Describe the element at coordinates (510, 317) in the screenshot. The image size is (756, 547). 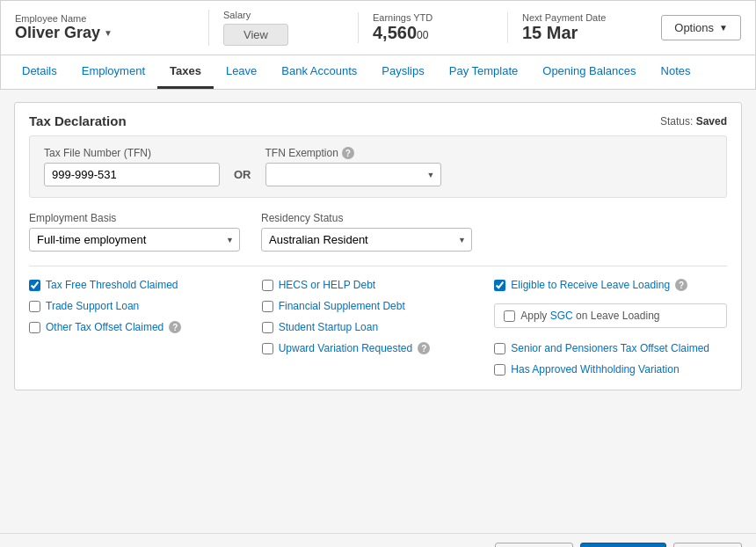
I see `apply-sgc-checkbox` at that location.